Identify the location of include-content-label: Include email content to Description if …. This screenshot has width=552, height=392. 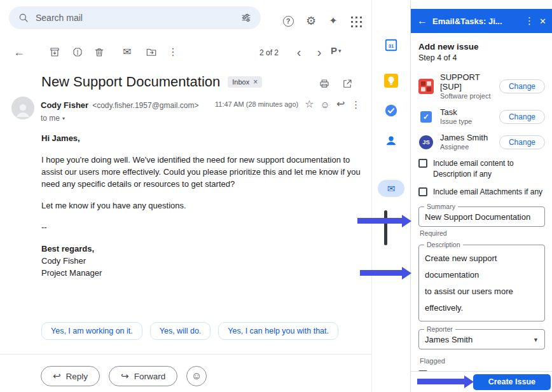
(489, 169).